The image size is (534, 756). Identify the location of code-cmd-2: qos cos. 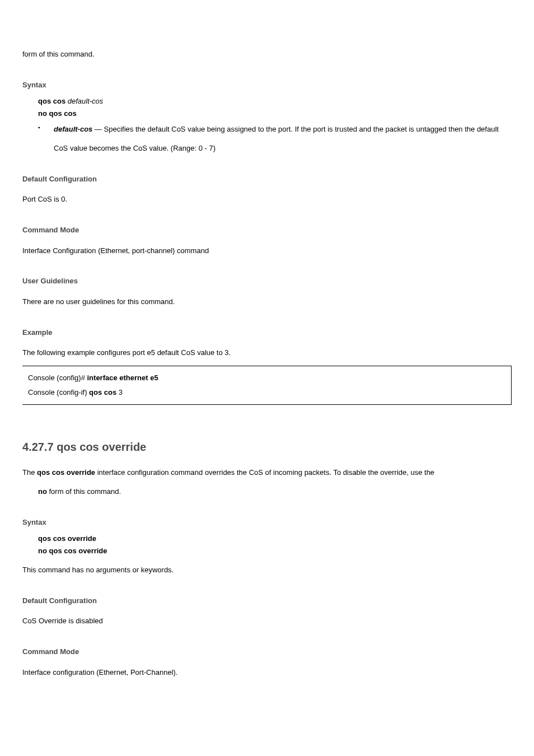
(104, 392).